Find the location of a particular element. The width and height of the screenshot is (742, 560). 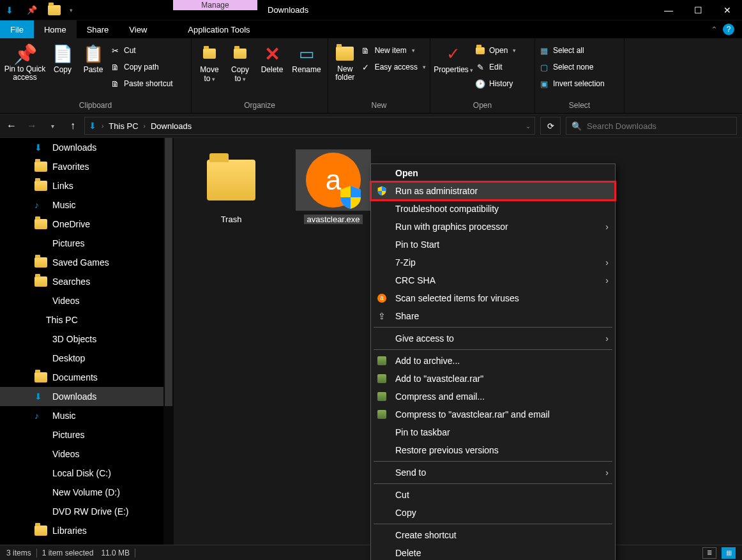

context-menu-item-crc-sha: CRC SHA› is located at coordinates (493, 280).